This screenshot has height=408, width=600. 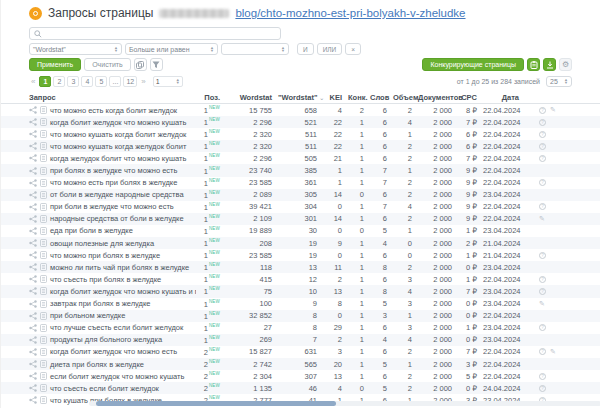 What do you see at coordinates (73, 82) in the screenshot?
I see `page-button-3: 3` at bounding box center [73, 82].